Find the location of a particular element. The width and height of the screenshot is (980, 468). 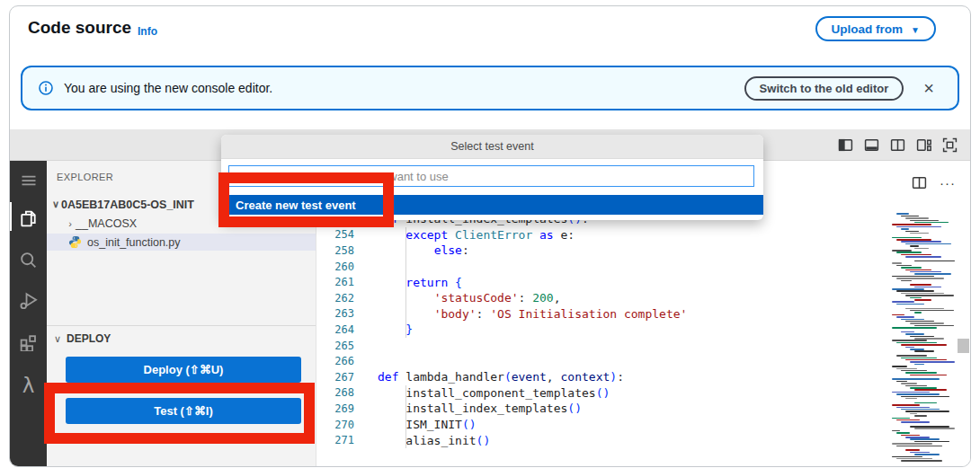

code-line-260: 260 is located at coordinates (602, 267).